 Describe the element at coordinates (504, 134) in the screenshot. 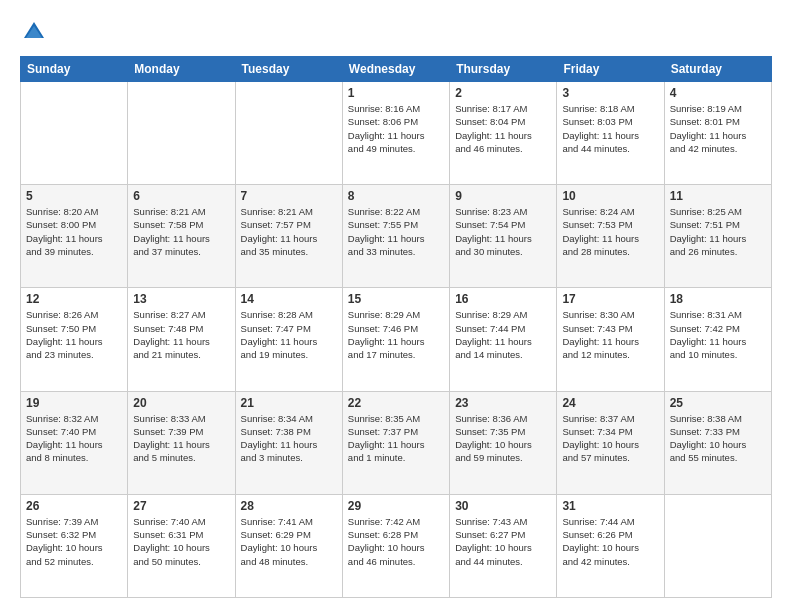

I see `calendar-cell: 2Sunrise: 8:17 AM Sunset: 8:04 PM Daylig…` at that location.